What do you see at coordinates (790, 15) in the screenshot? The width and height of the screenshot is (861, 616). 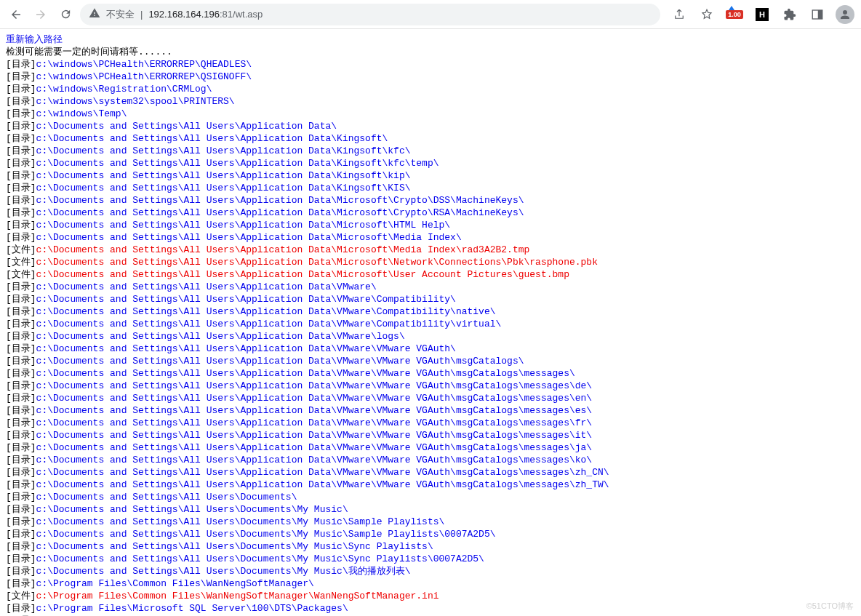 I see `extensions-button` at bounding box center [790, 15].